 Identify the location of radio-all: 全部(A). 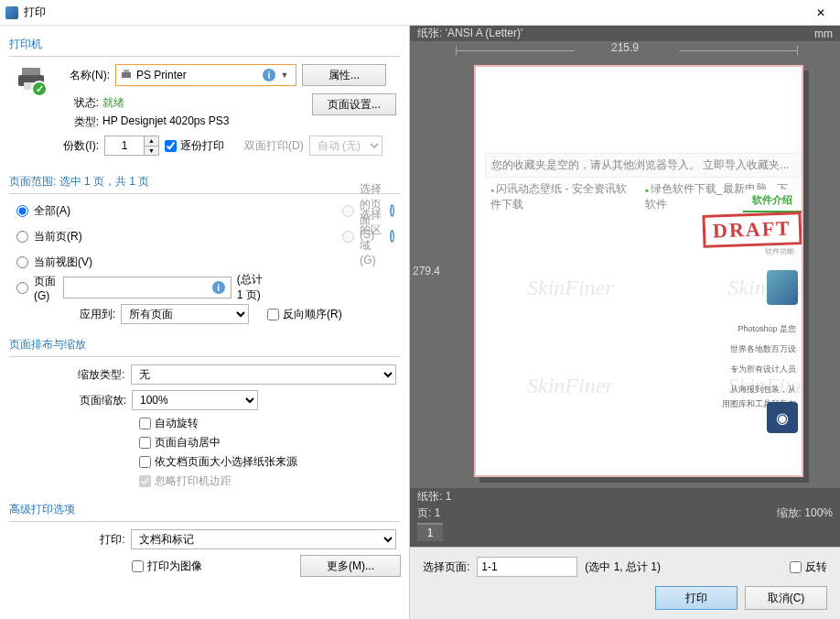
(143, 211).